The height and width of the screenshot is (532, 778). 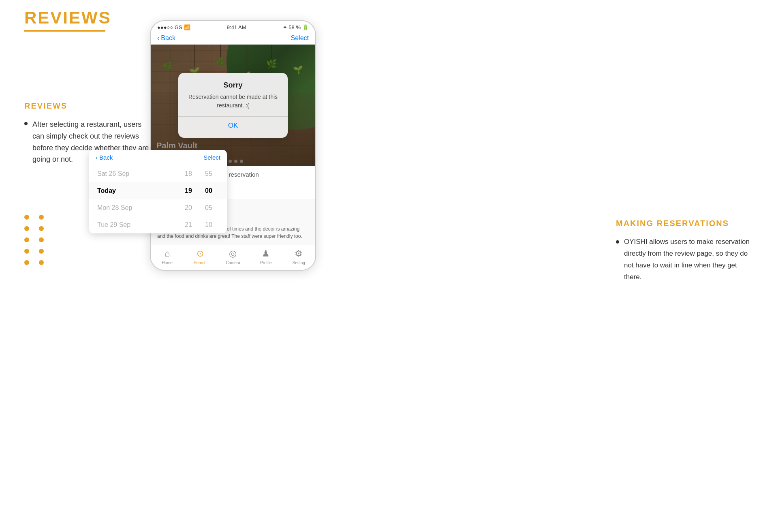 I want to click on back-button: ‹ Back, so click(x=166, y=38).